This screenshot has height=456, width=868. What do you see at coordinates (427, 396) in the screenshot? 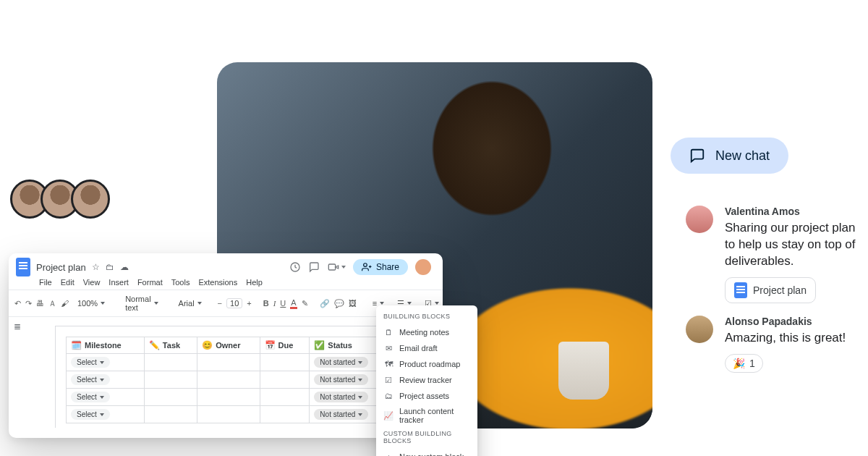
I see `menu-item: 🗂Project assets` at bounding box center [427, 396].